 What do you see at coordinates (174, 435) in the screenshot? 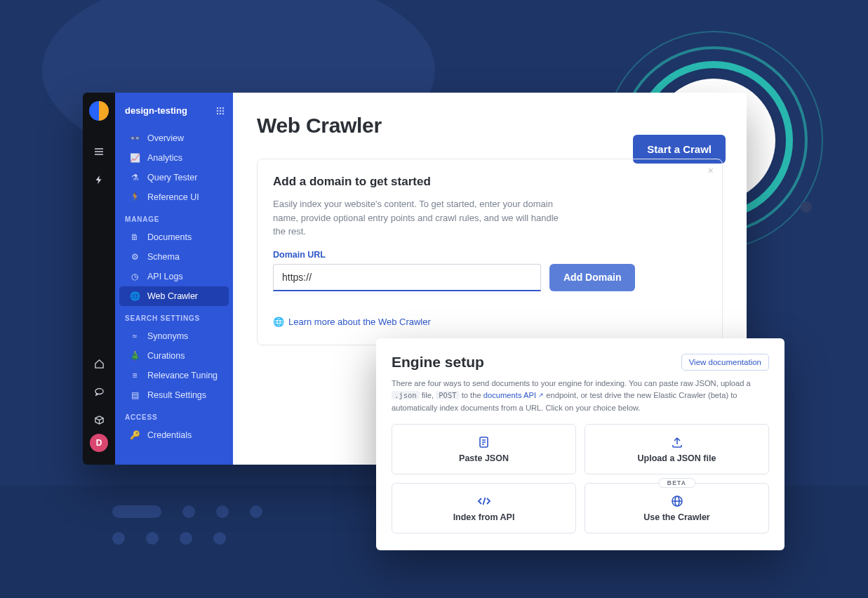
I see `sidebar-item-credentials: 🔑Credentials` at bounding box center [174, 435].